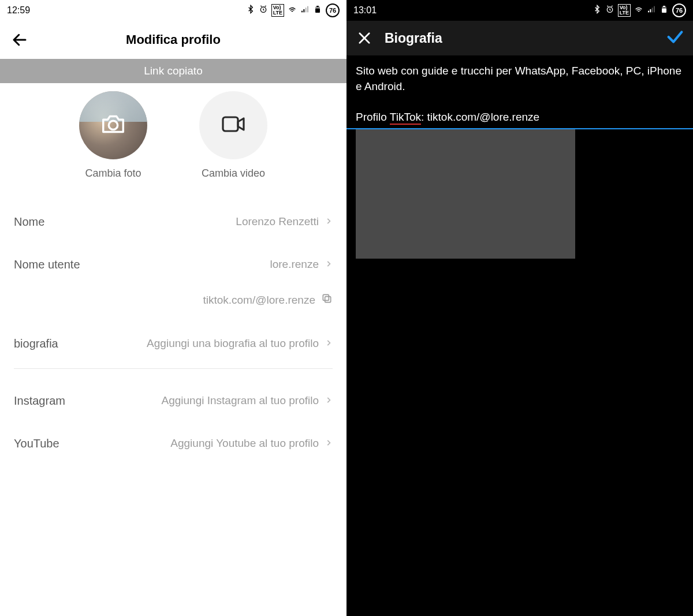 This screenshot has height=616, width=693. What do you see at coordinates (245, 443) in the screenshot?
I see `field-youtube-placeholder: Aggiungi Youtube al tuo profilo` at bounding box center [245, 443].